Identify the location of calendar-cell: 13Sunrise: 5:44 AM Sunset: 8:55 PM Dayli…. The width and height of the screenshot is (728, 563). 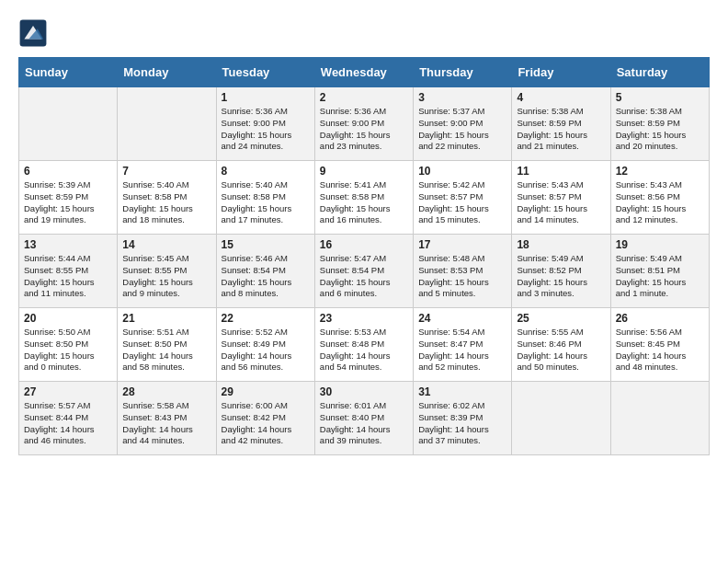
(68, 271).